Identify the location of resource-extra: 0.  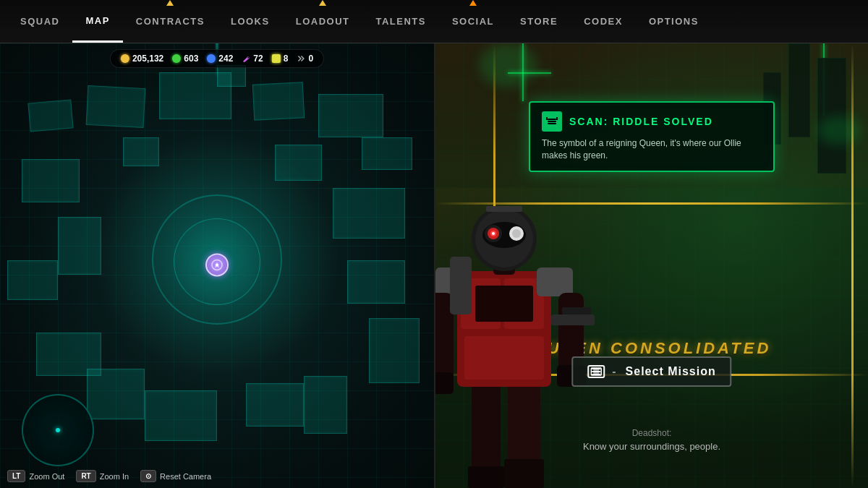
(305, 59).